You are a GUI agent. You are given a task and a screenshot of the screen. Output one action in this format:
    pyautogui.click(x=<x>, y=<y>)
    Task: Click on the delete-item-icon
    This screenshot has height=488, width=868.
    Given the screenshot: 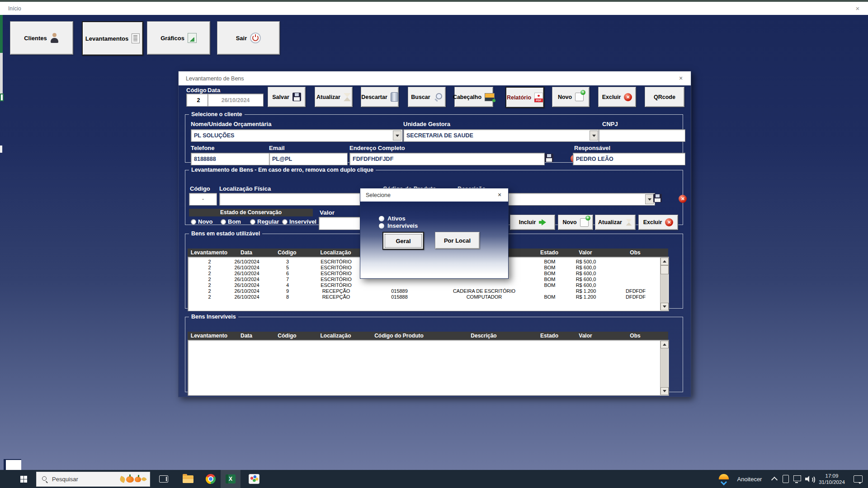 What is the action you would take?
    pyautogui.click(x=683, y=199)
    